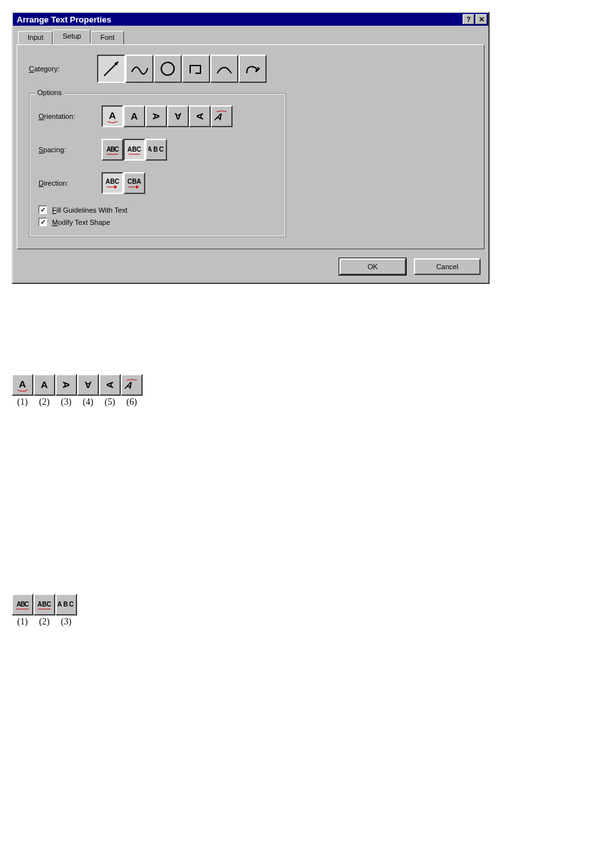 This screenshot has height=868, width=613. I want to click on tab-font: Font, so click(107, 38).